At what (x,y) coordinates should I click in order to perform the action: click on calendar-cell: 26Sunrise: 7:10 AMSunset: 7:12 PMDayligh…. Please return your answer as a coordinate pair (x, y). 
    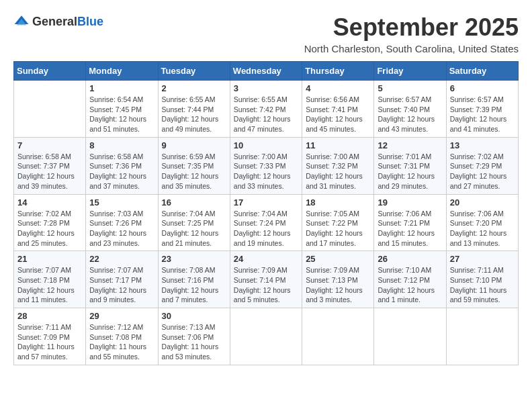
    Looking at the image, I should click on (410, 279).